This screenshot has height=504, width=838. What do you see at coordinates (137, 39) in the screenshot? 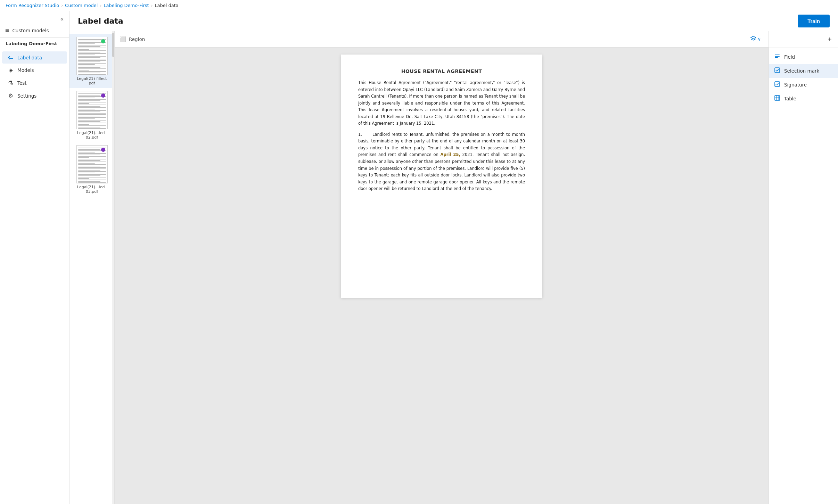
I see `region-label: Region` at bounding box center [137, 39].